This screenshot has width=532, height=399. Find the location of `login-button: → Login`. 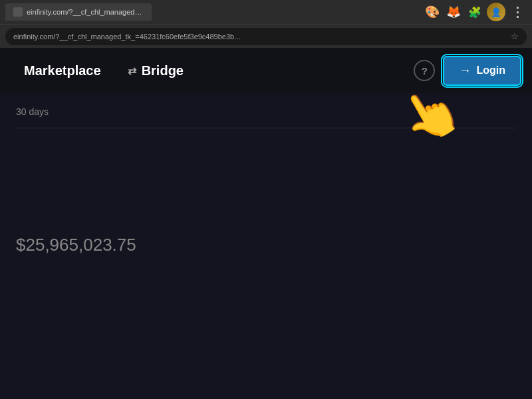

login-button: → Login is located at coordinates (482, 70).